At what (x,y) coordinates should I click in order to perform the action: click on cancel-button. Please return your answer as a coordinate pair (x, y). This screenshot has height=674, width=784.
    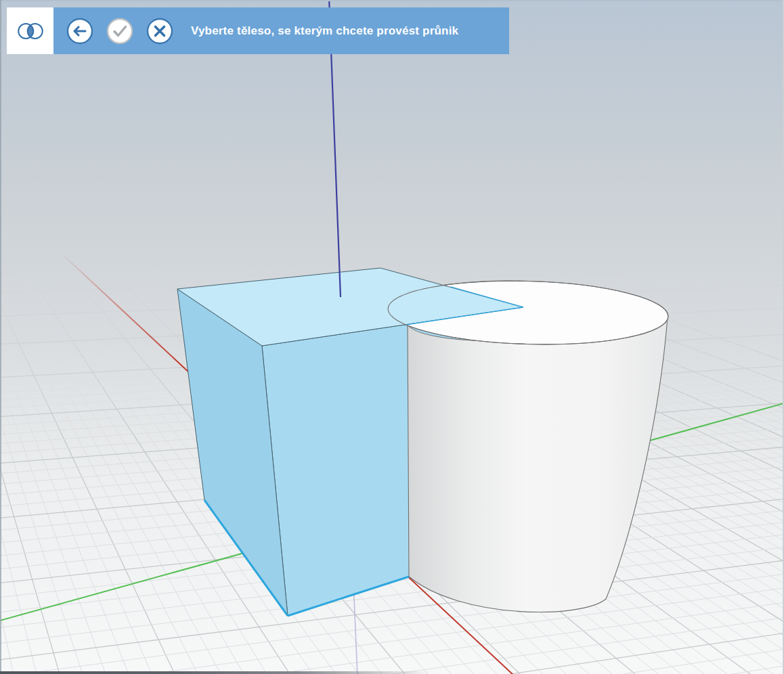
    Looking at the image, I should click on (160, 31).